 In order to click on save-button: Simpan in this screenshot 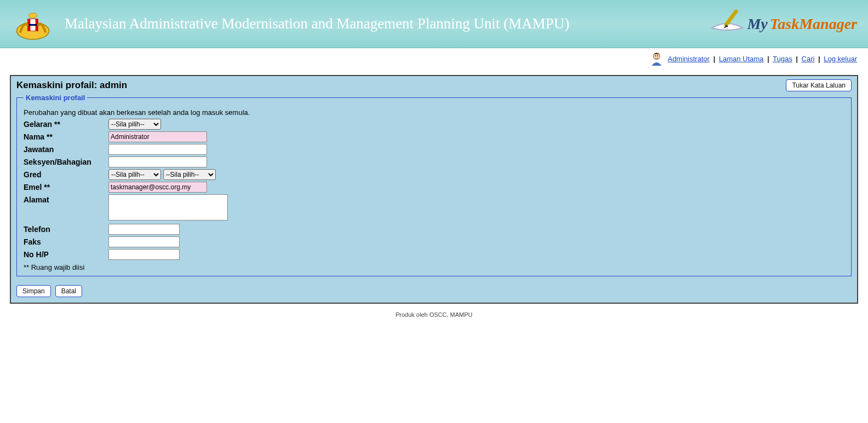, I will do `click(34, 291)`.